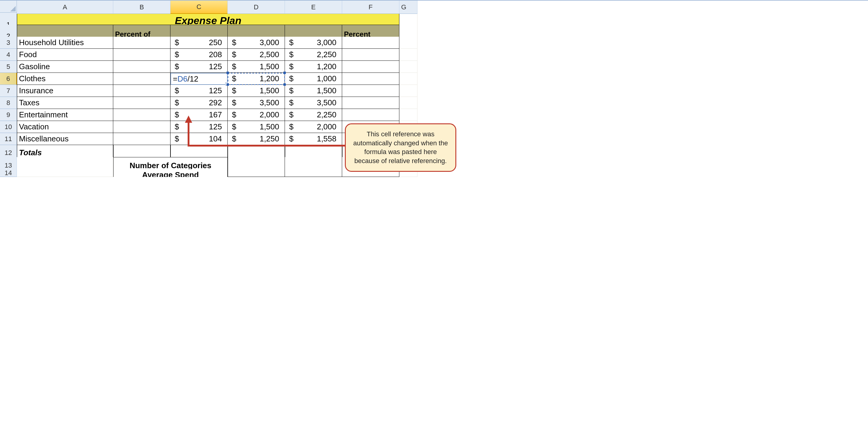 Image resolution: width=868 pixels, height=442 pixels. I want to click on cell-E9: $2,250, so click(313, 115).